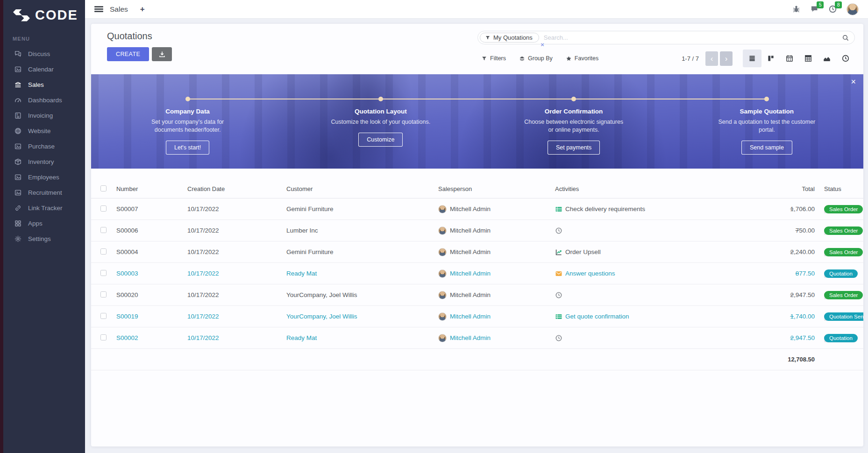  What do you see at coordinates (44, 85) in the screenshot?
I see `sidebar-item-sales: Sales` at bounding box center [44, 85].